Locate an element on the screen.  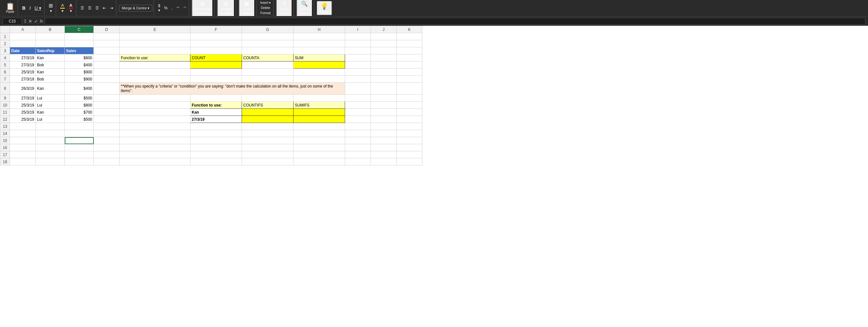
cell-J3 is located at coordinates (384, 51).